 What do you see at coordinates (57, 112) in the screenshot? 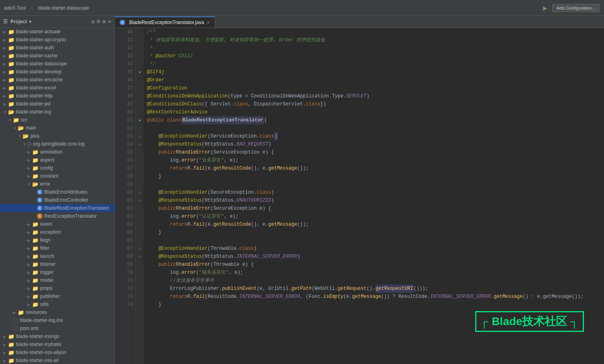
I see `tree-item-log: ▼ 📂 blade-starter-log` at bounding box center [57, 112].